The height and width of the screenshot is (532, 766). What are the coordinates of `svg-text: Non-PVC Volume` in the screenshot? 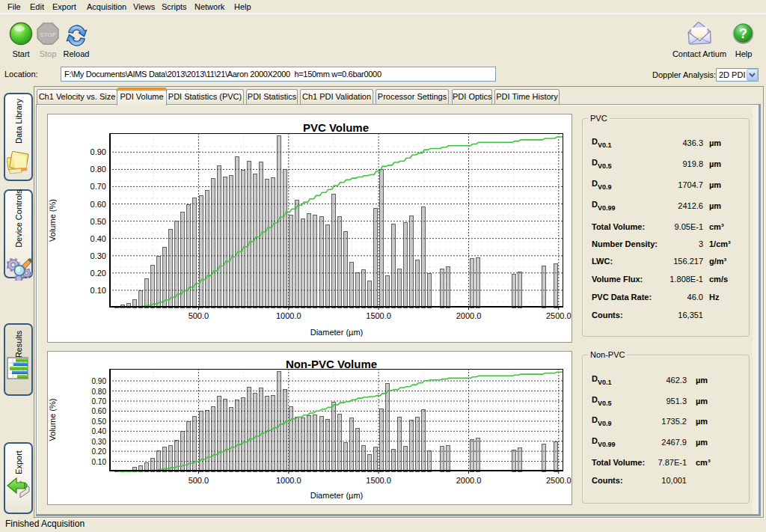 It's located at (331, 364).